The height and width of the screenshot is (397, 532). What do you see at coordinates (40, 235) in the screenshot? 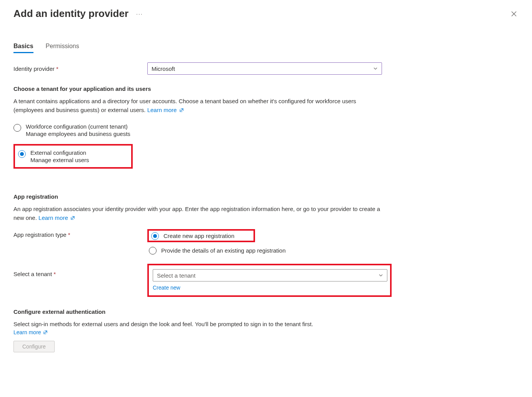
I see `app-registration-type-label-text: App registration type` at bounding box center [40, 235].